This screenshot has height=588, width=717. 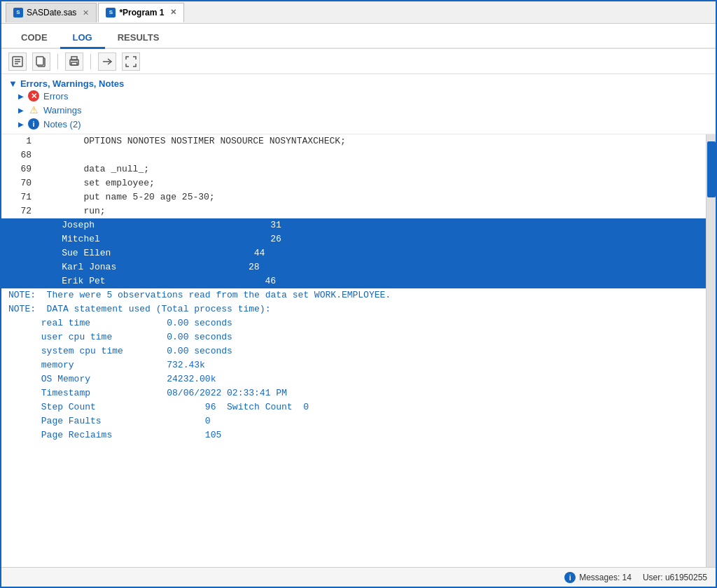 What do you see at coordinates (711, 169) in the screenshot?
I see `scrollbar-thumb` at bounding box center [711, 169].